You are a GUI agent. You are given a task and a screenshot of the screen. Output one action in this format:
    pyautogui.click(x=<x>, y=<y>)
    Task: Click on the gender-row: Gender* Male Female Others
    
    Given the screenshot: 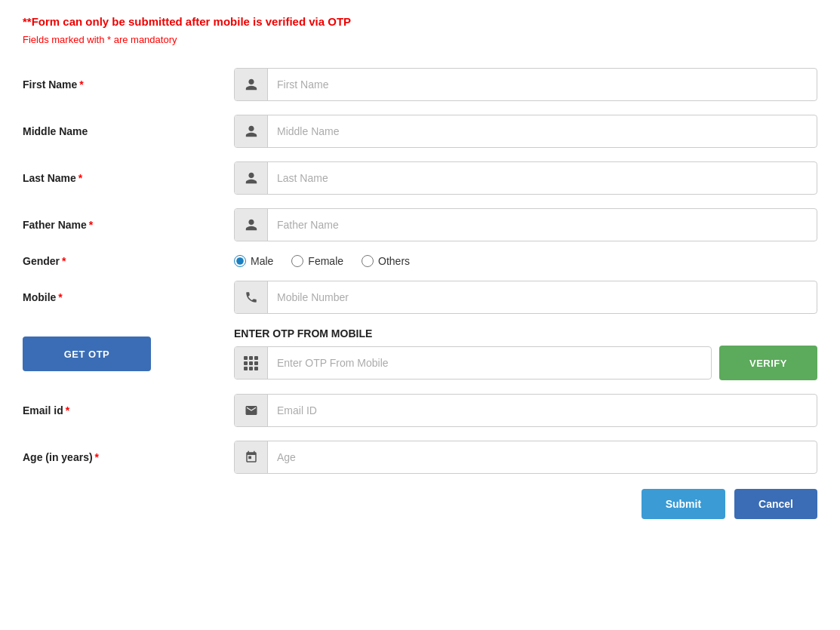 What is the action you would take?
    pyautogui.click(x=420, y=261)
    